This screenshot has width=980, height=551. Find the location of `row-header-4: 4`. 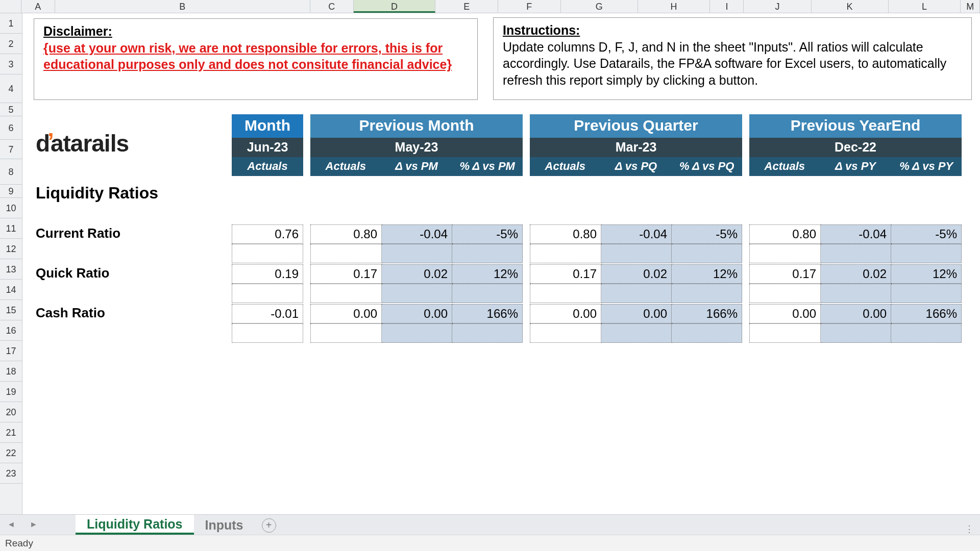

row-header-4: 4 is located at coordinates (11, 89).